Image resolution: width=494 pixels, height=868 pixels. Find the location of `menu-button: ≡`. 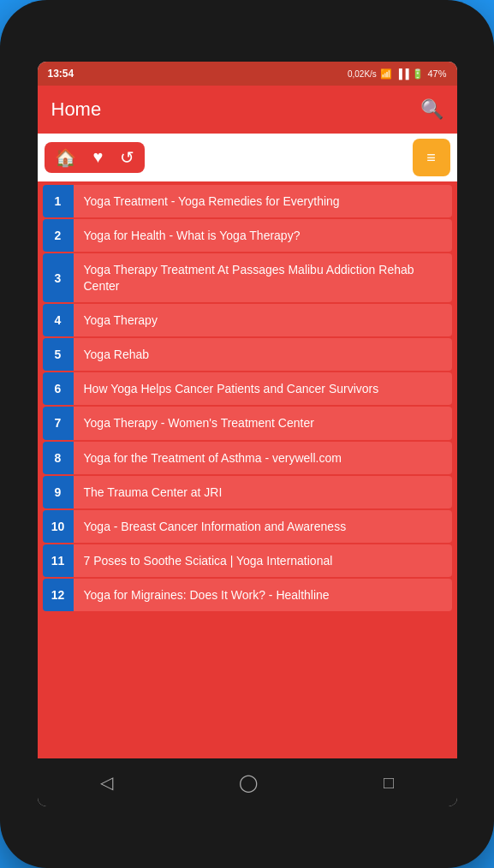

menu-button: ≡ is located at coordinates (432, 158).